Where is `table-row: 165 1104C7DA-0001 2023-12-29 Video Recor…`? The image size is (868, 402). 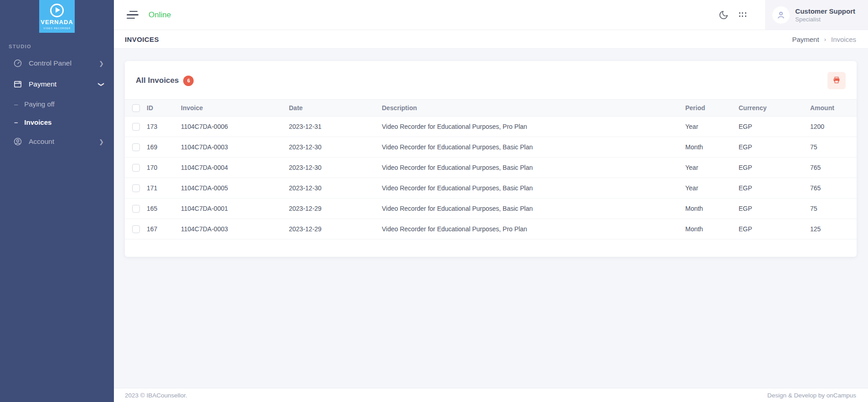 table-row: 165 1104C7DA-0001 2023-12-29 Video Recor… is located at coordinates (491, 209).